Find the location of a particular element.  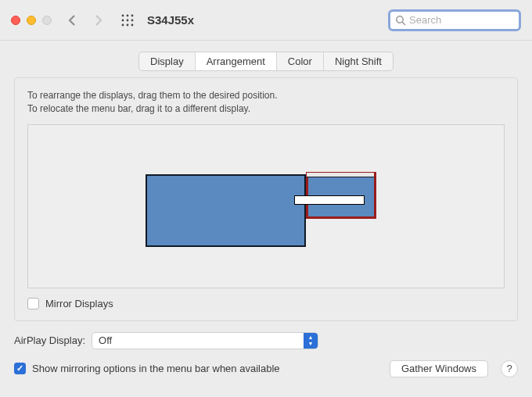

show-mirroring-checkbox is located at coordinates (20, 369).